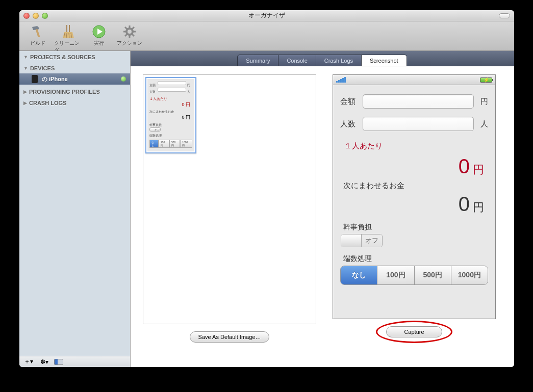 The image size is (533, 392). Describe the element at coordinates (504, 16) in the screenshot. I see `toolbar-toggle-pill` at that location.